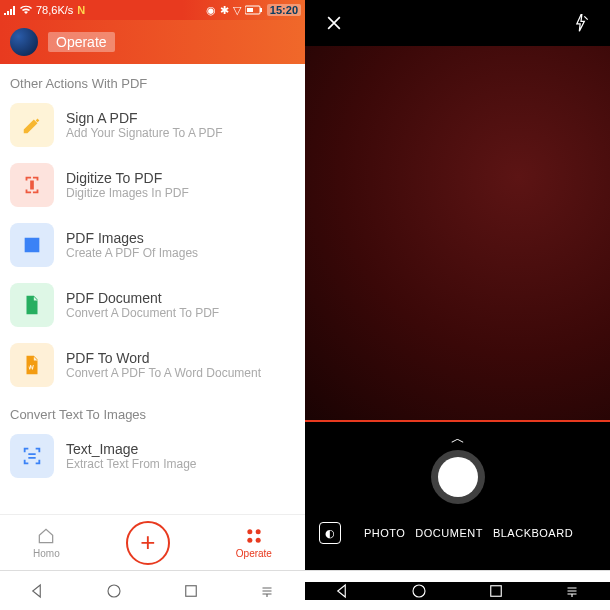  What do you see at coordinates (152, 305) in the screenshot?
I see `item-pdf-document: PDF Document Convert A Document To PDF` at bounding box center [152, 305].